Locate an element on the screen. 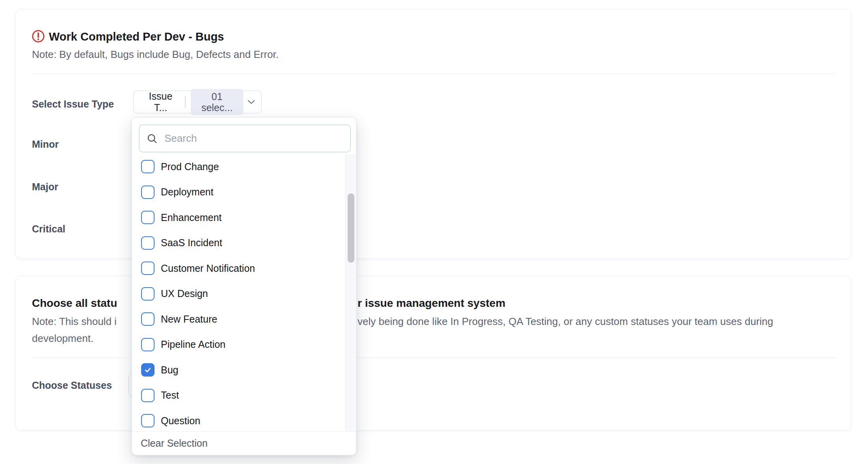 This screenshot has height=464, width=868. issue-type-option-label: New Feature is located at coordinates (189, 319).